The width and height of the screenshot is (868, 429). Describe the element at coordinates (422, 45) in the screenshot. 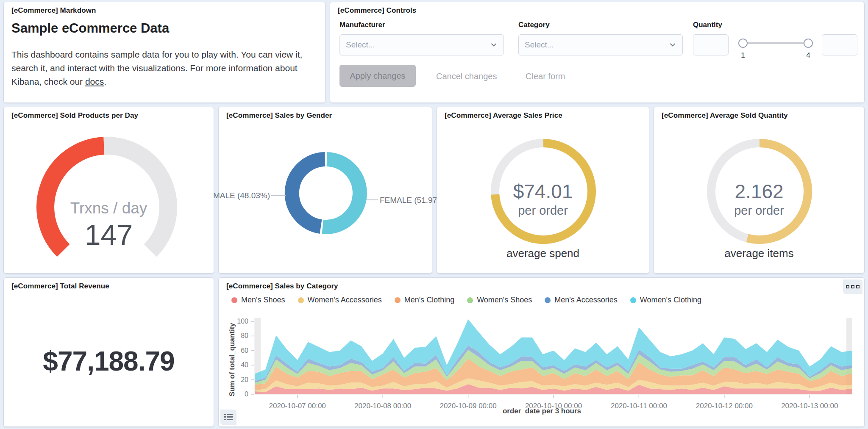

I see `manufacturer-select: Select...` at that location.